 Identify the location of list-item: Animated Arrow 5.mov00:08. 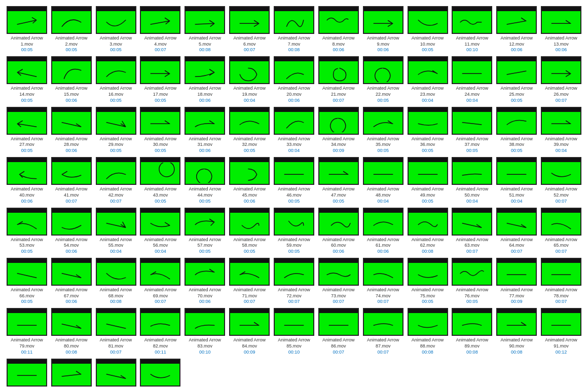
(205, 29).